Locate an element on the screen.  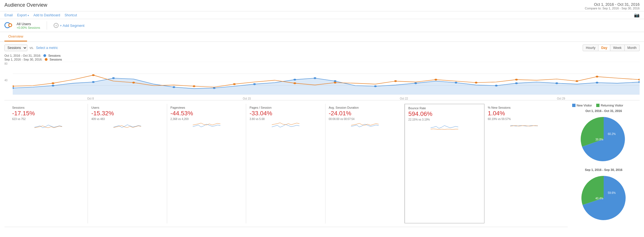
metric-br-sparkline is located at coordinates (444, 126).